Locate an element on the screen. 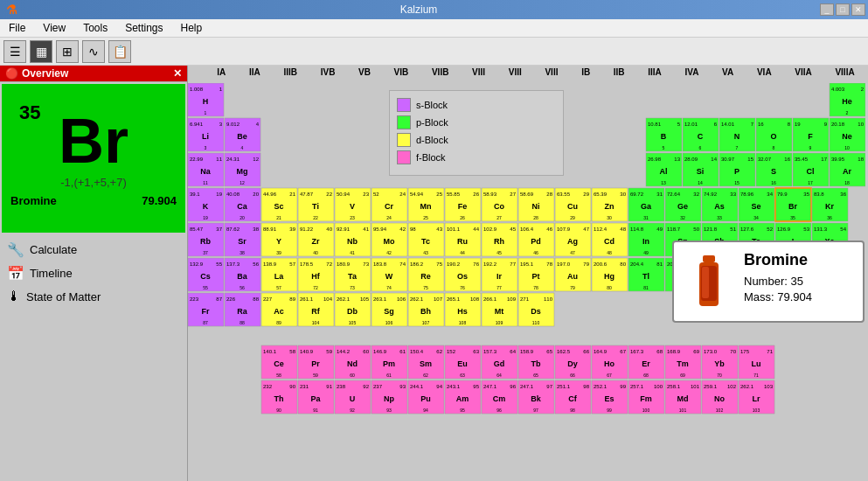  element-In: 49 In 114.8 49 is located at coordinates (647, 240).